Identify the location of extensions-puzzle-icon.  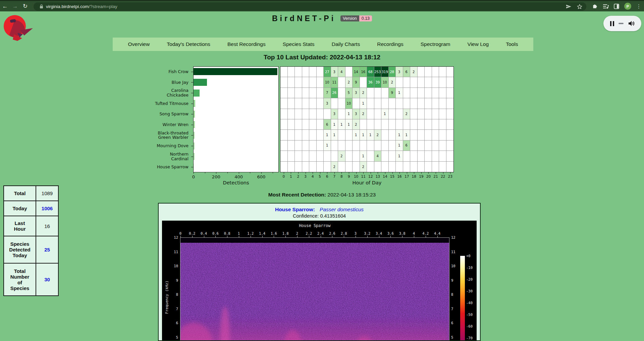
(595, 6).